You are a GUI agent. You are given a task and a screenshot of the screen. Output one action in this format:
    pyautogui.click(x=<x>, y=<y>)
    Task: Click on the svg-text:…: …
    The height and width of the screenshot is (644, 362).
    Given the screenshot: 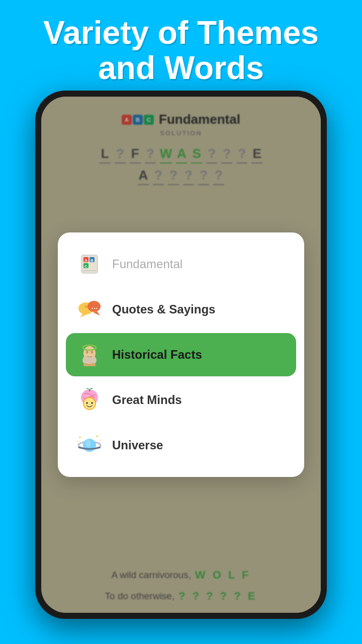 What is the action you would take?
    pyautogui.click(x=95, y=307)
    